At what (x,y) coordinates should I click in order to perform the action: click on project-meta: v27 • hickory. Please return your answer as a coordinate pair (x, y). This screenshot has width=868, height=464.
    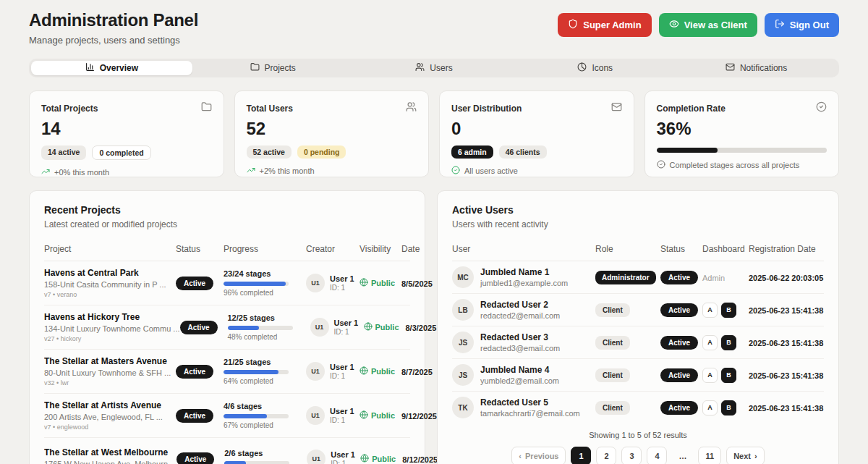
    Looking at the image, I should click on (112, 339).